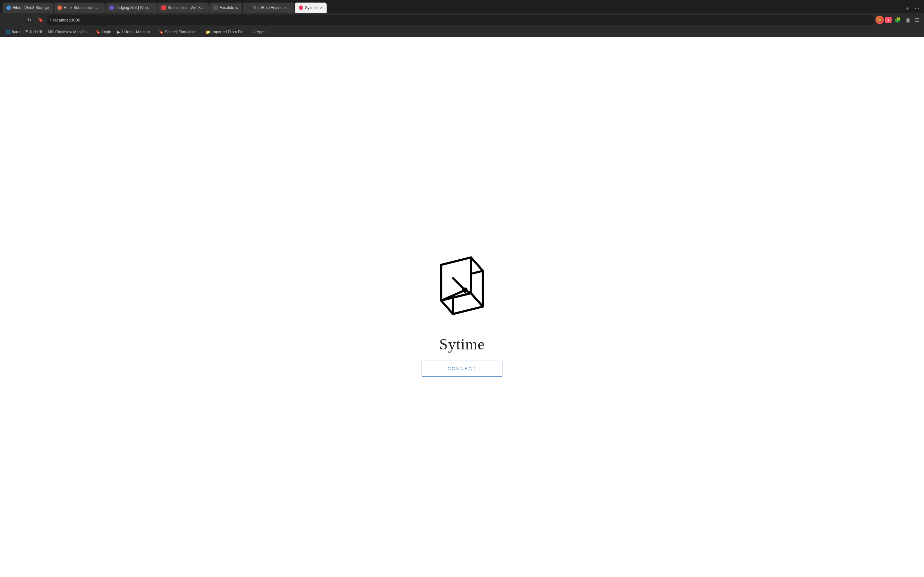 The height and width of the screenshot is (577, 924). I want to click on brave-shield-icon: 🦁, so click(880, 20).